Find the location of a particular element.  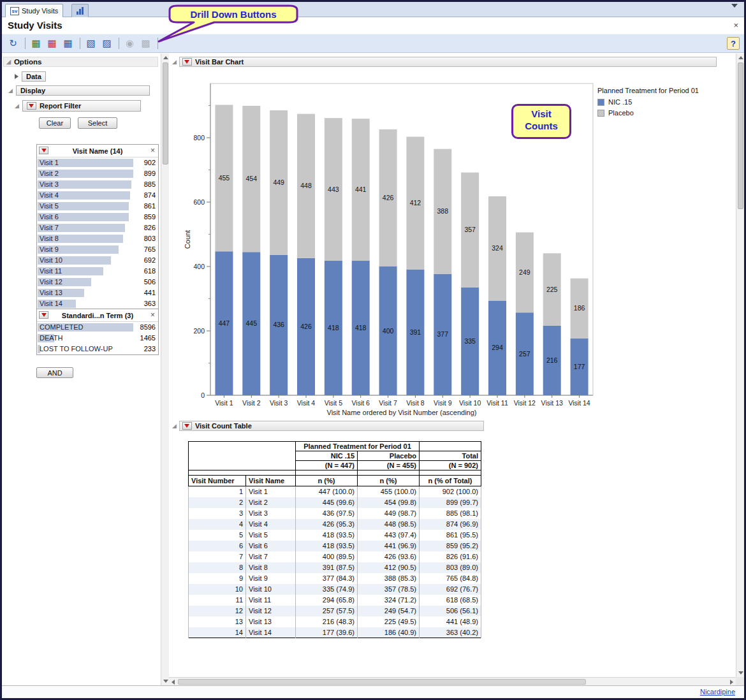

main-vertical-scrollbar is located at coordinates (740, 365).